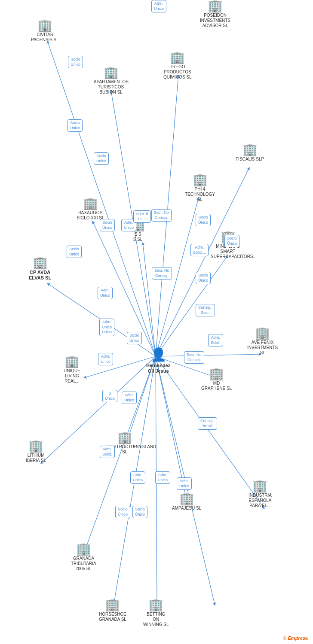 This screenshot has width=313, height=644. Describe the element at coordinates (250, 150) in the screenshot. I see `building-icon-fiscalis: 🏢` at that location.